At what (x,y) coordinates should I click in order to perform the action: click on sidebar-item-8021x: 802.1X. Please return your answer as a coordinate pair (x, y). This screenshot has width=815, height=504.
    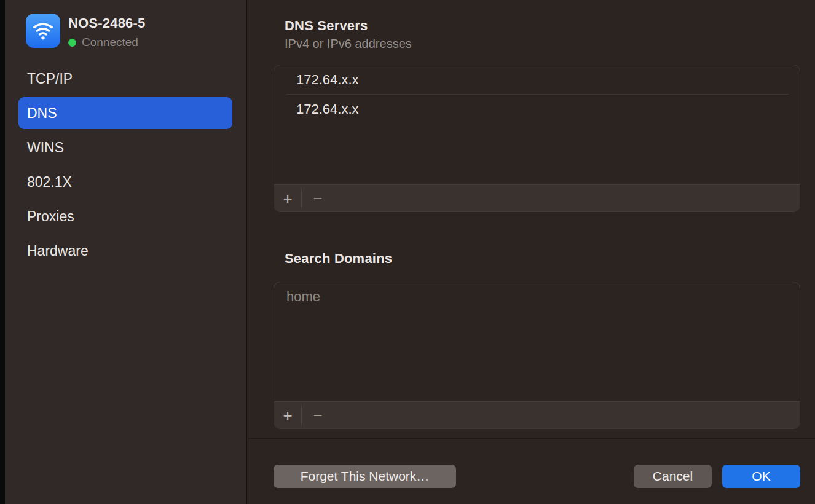
    Looking at the image, I should click on (125, 182).